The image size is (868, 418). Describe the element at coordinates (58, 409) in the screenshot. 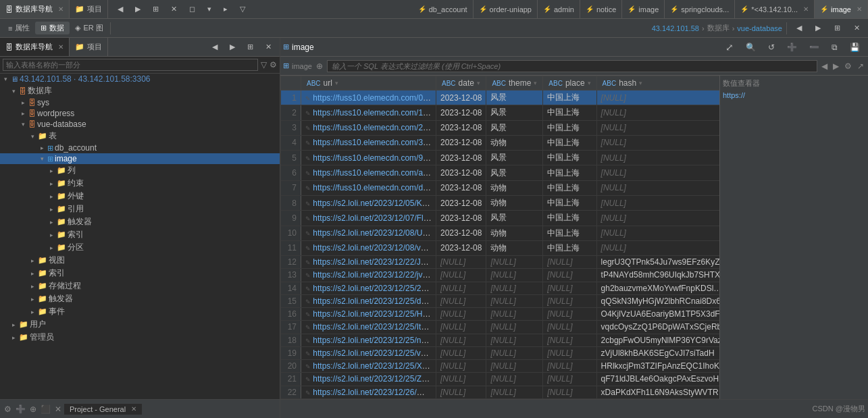

I see `bottom-x-btn: ✕` at that location.